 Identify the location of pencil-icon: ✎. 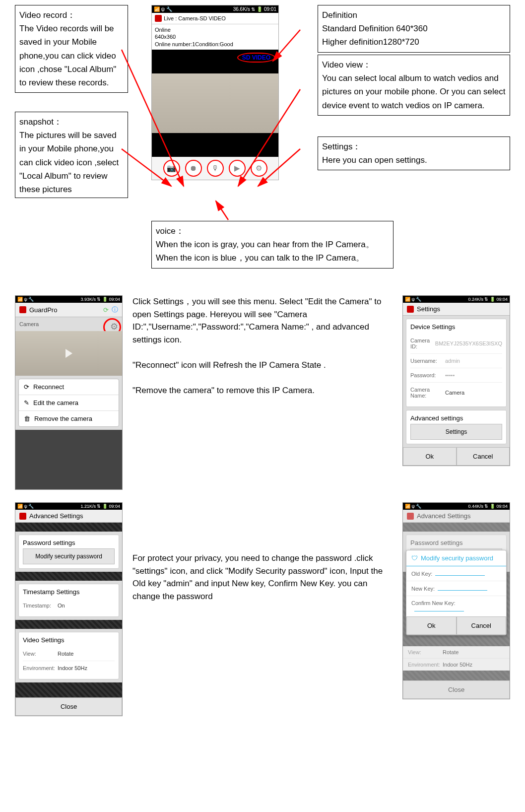
(27, 403).